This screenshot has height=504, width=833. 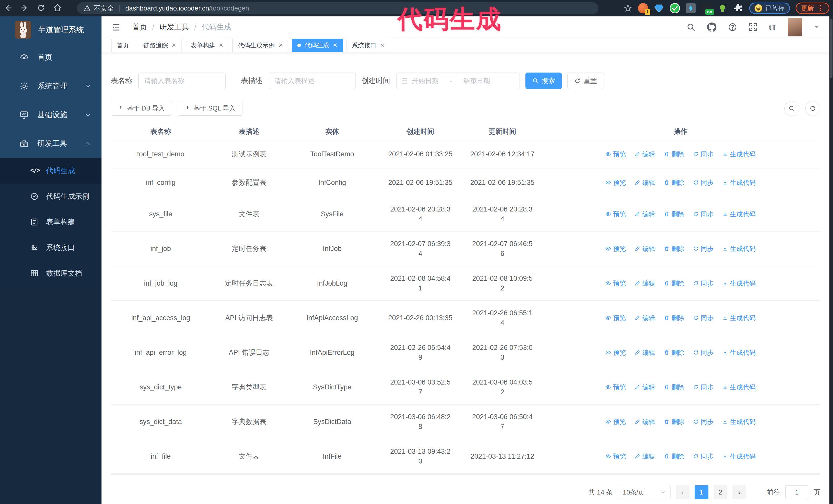 I want to click on reset-button: 重置, so click(x=586, y=81).